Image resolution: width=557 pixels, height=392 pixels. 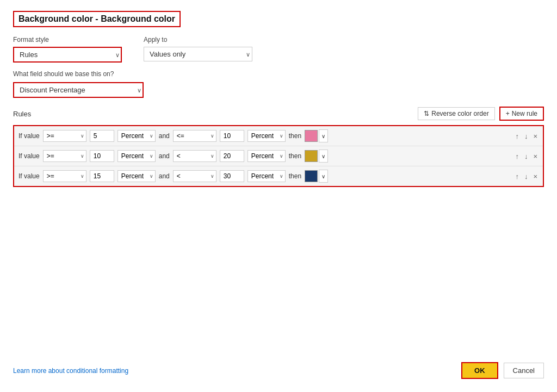 I want to click on op1-select-wrap-1: >= ∨, so click(x=65, y=136).